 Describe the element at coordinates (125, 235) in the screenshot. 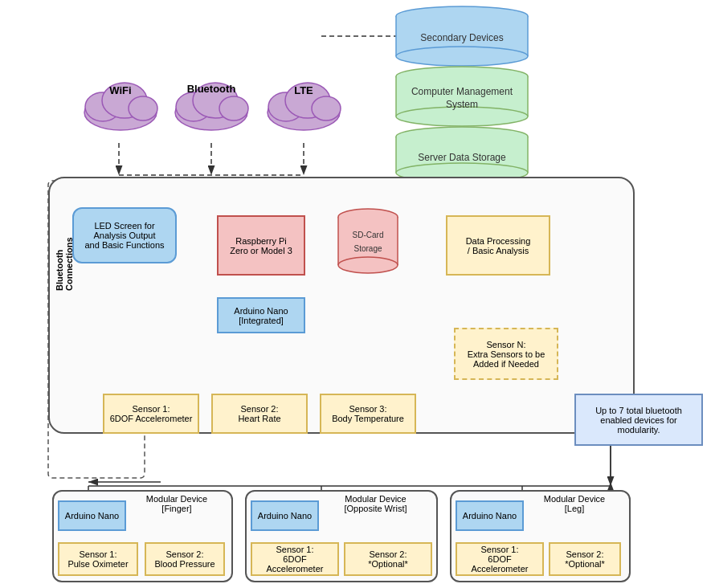

I see `led-screen-label: LED Screen for Analysis Output and Basic…` at that location.